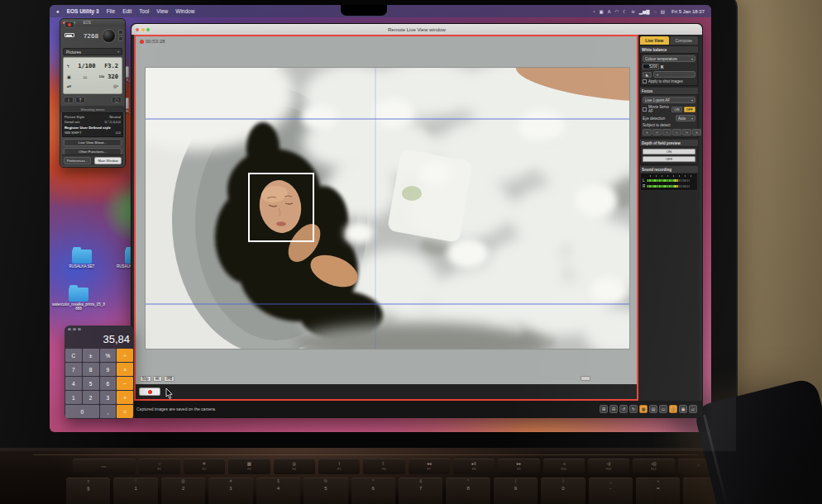 Image resolution: width=822 pixels, height=504 pixels. Describe the element at coordinates (184, 491) in the screenshot. I see `key-2: @2` at that location.